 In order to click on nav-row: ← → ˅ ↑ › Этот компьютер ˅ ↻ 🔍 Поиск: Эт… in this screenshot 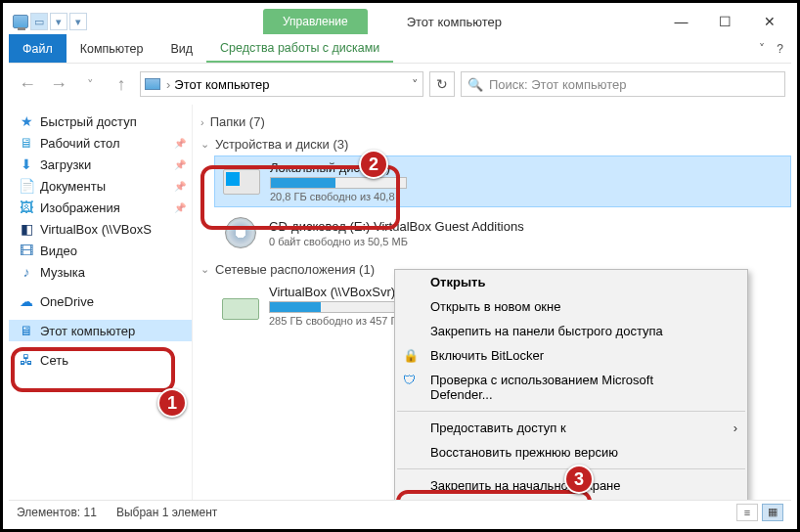, I will do `click(400, 84)`.